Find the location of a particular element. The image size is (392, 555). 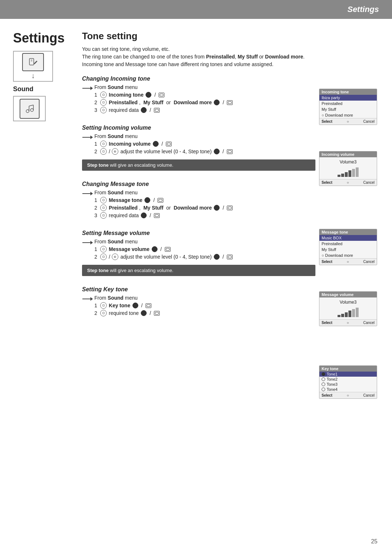

section-incoming-tone: Changing Incoming tone From Sound menu 1… is located at coordinates (199, 95).